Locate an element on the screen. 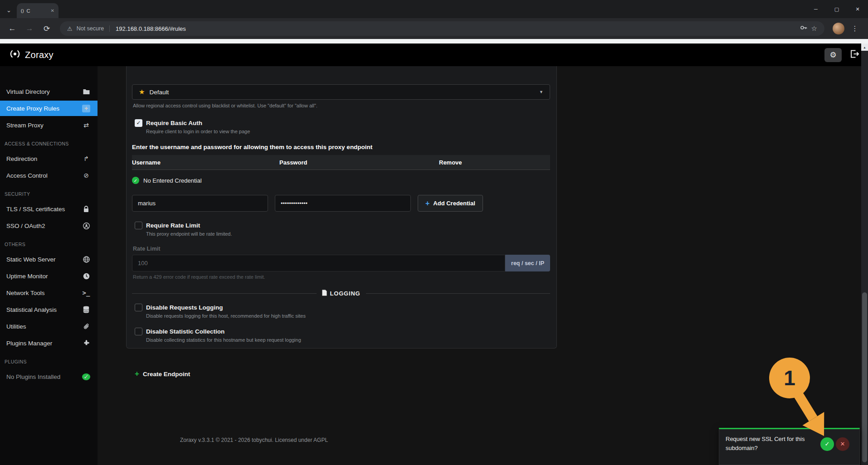  disable-statistic-collection-description: Disable collecting statistics for this h… is located at coordinates (224, 340).